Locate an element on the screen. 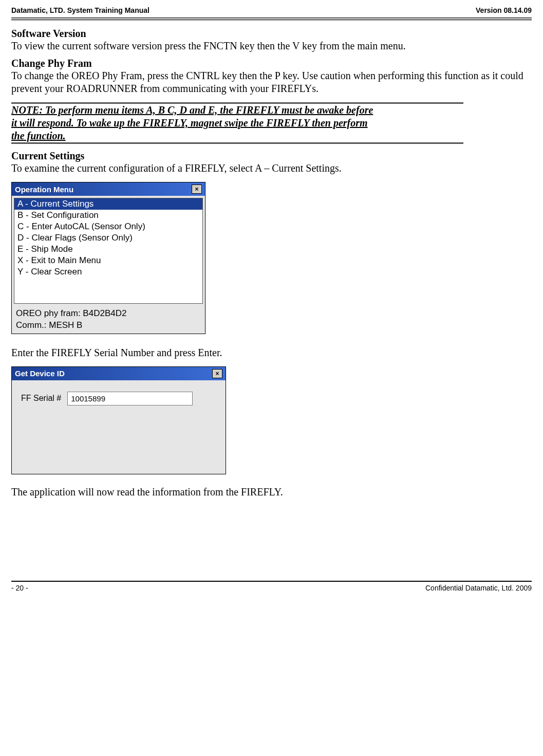 The height and width of the screenshot is (756, 543). menu-item-y-clear-screen: Y - Clear Screen is located at coordinates (108, 272).